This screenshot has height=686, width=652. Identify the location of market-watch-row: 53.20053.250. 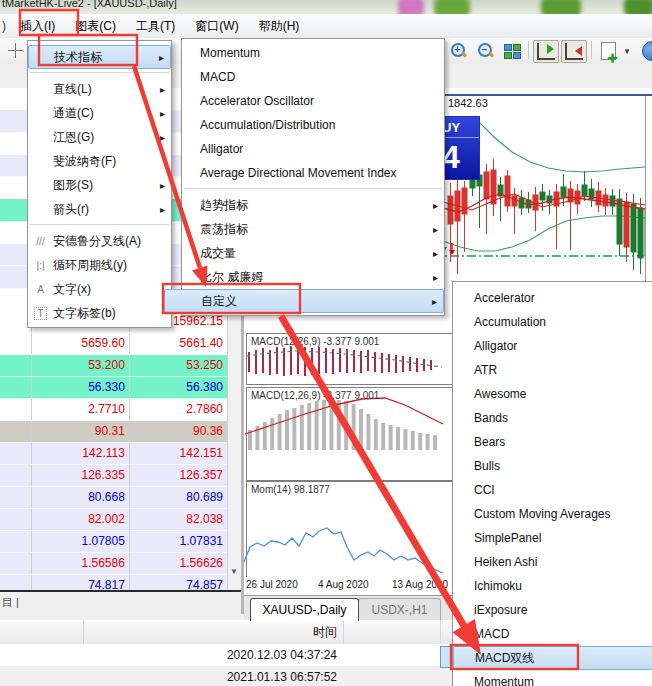
(114, 366).